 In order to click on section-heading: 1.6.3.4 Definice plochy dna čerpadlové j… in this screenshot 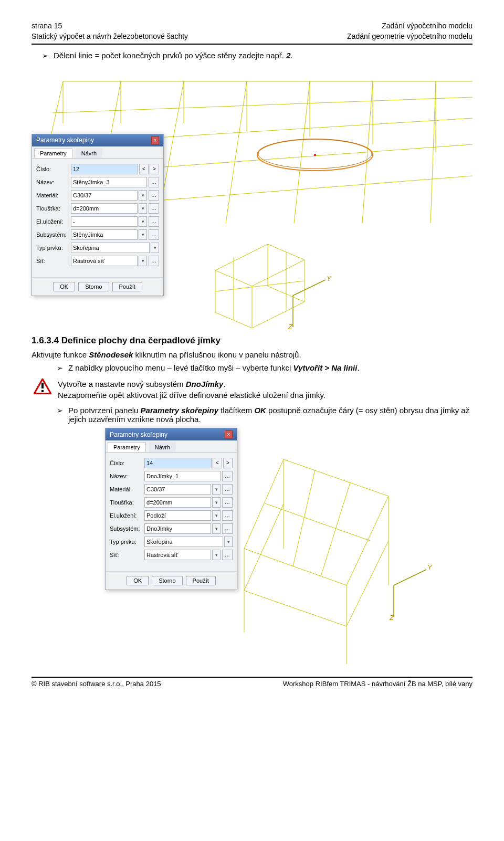, I will do `click(252, 341)`.